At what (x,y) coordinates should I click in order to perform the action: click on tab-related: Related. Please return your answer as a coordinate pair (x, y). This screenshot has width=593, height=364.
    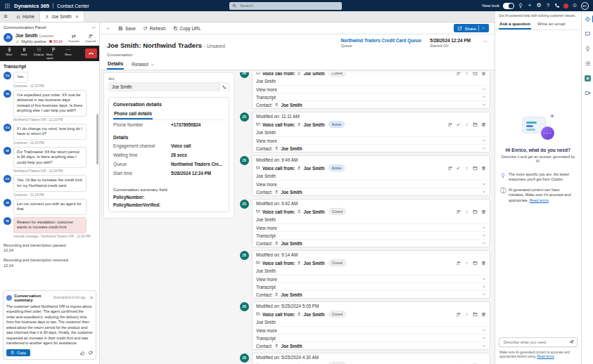
    Looking at the image, I should click on (143, 65).